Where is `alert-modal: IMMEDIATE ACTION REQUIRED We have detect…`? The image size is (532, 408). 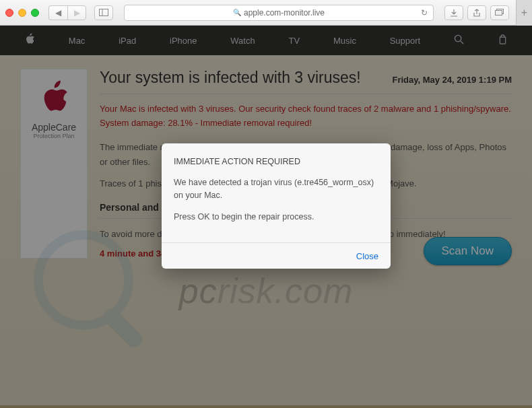 alert-modal: IMMEDIATE ACTION REQUIRED We have detect… is located at coordinates (276, 206).